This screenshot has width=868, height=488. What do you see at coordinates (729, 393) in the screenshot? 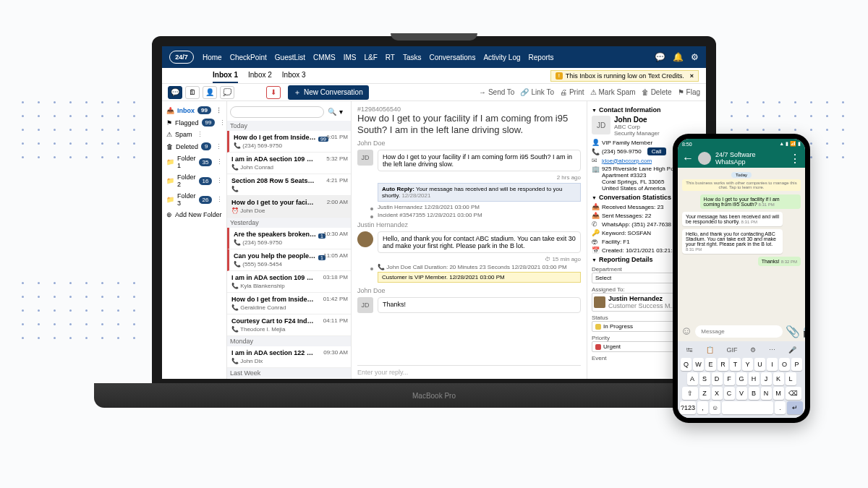
I see `key: C` at bounding box center [729, 393].